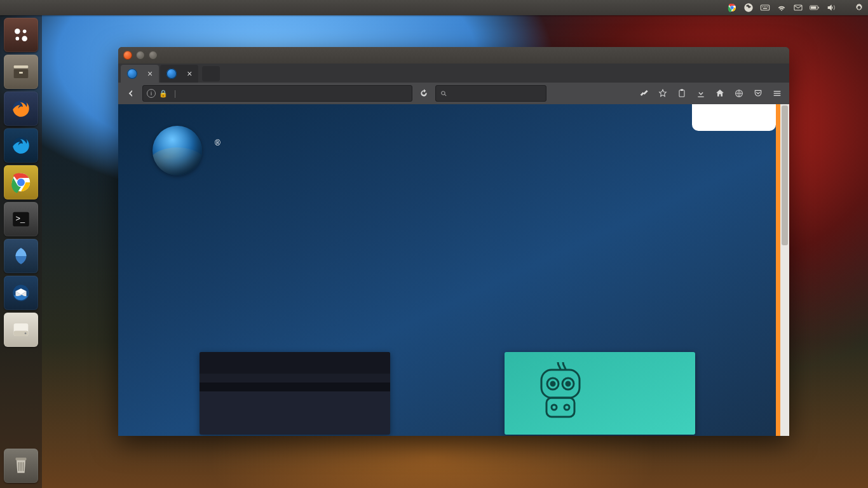  I want to click on lock-icon: 🔒, so click(163, 94).